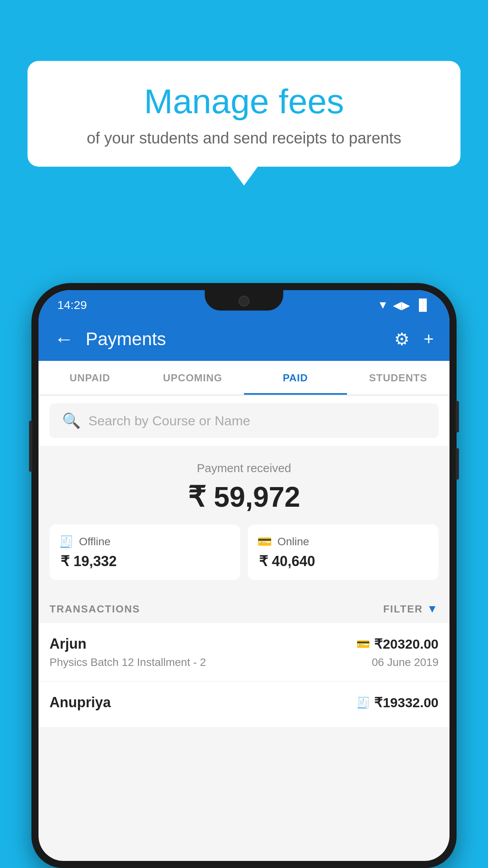  Describe the element at coordinates (31, 446) in the screenshot. I see `phone-volume-button` at that location.